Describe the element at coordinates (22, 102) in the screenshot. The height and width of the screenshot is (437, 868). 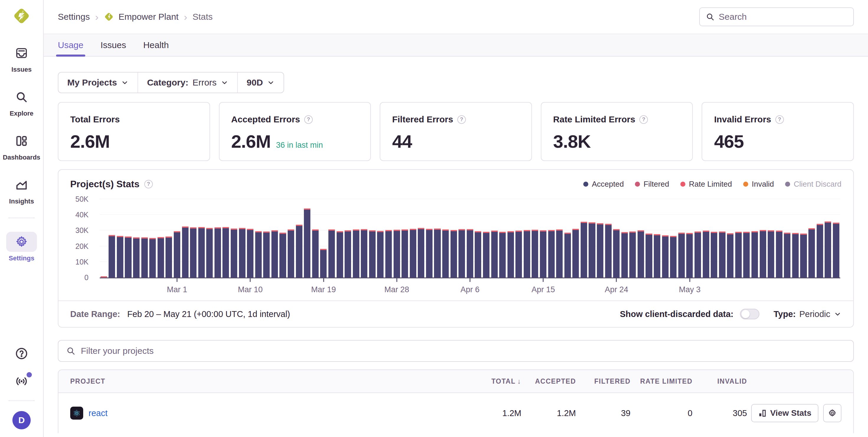
I see `sidebar-item-explore: Explore` at that location.